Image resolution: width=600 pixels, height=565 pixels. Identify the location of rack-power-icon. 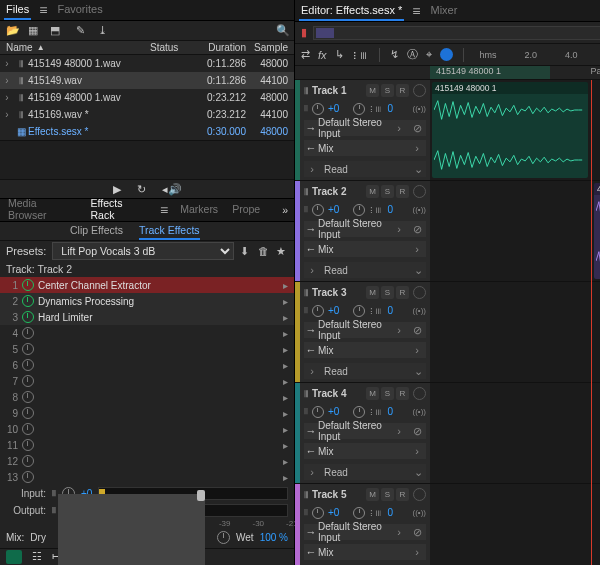
(14, 557).